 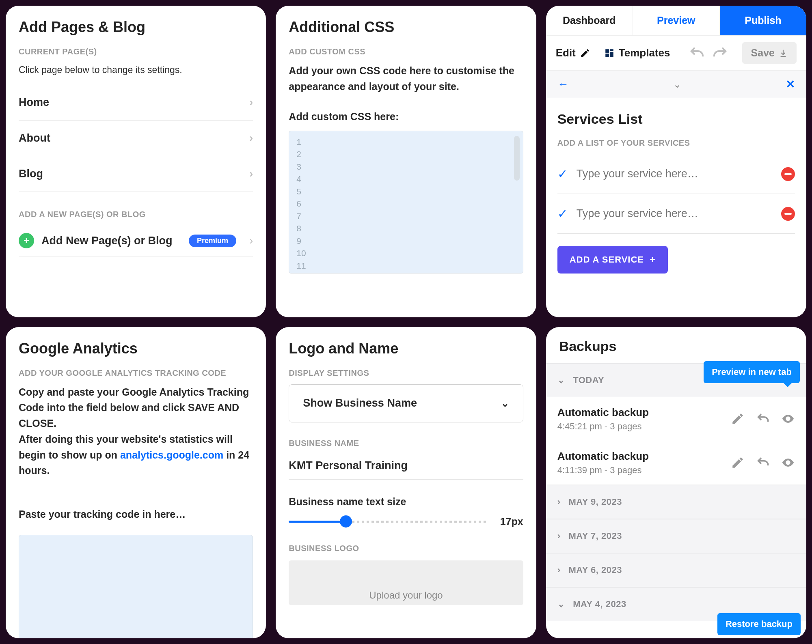 What do you see at coordinates (763, 20) in the screenshot?
I see `tab-publish: Publish` at bounding box center [763, 20].